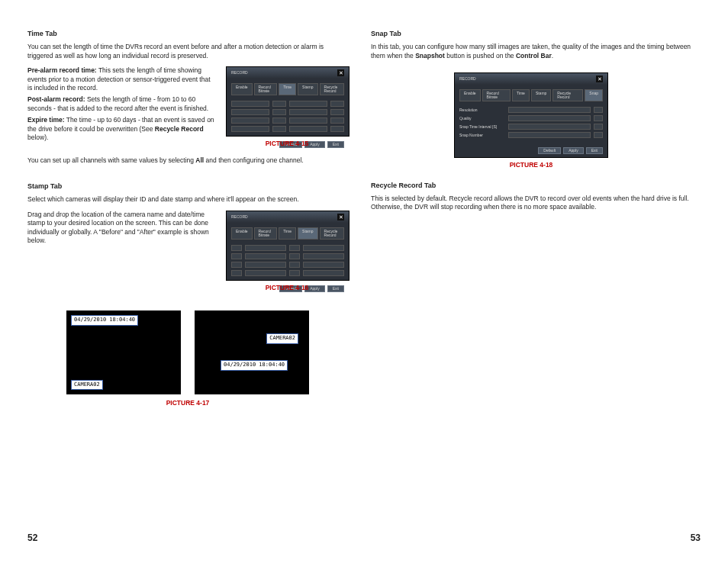 This screenshot has height=563, width=728. What do you see at coordinates (549, 151) in the screenshot?
I see `default-button: Default` at bounding box center [549, 151].